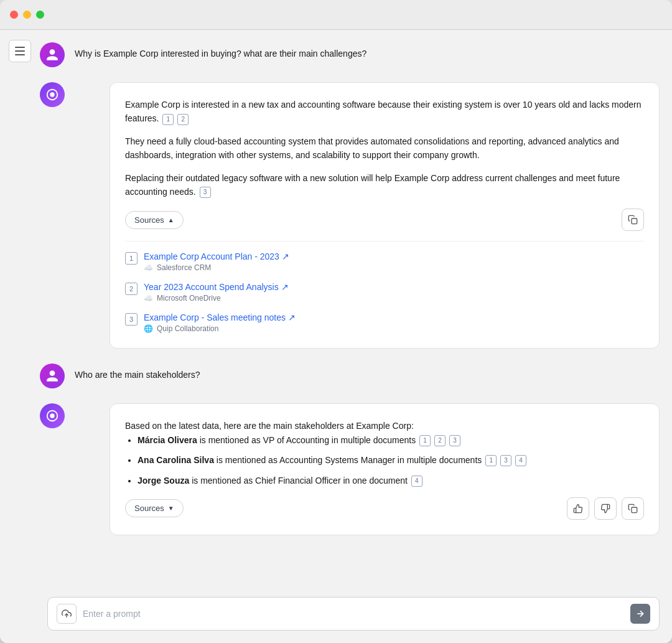 Image resolution: width=672 pixels, height=643 pixels. I want to click on onedrive-icon: ☁️, so click(148, 298).